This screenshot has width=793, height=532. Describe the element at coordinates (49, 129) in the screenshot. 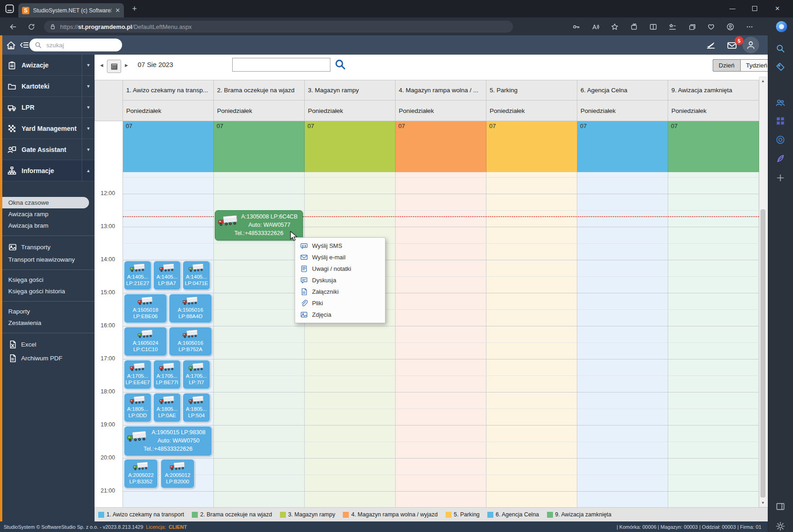

I see `sidebar-group-yard-management: Yard Management▾` at that location.